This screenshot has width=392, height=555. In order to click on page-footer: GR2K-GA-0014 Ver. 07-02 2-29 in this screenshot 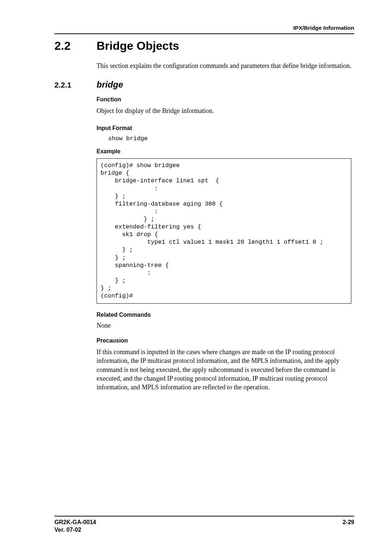, I will do `click(204, 525)`.